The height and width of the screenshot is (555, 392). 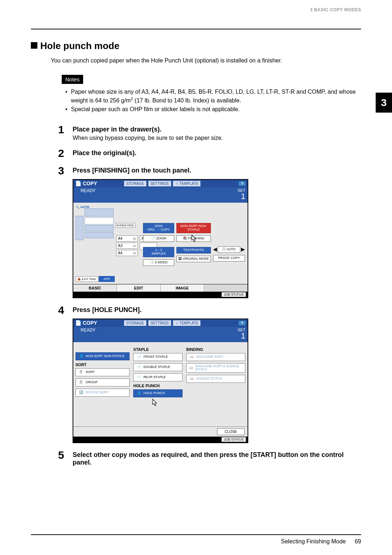 I want to click on notes-label: Notes, so click(x=73, y=79).